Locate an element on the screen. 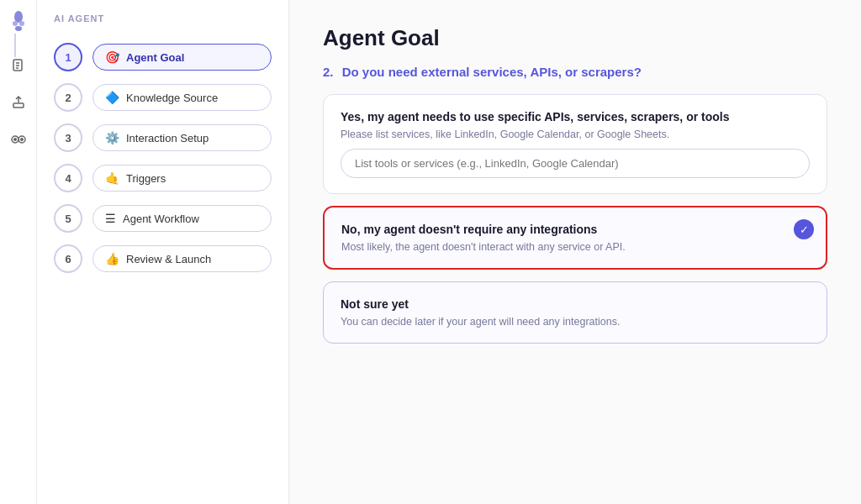  step-5-button: ☰ Agent Workflow is located at coordinates (182, 218).